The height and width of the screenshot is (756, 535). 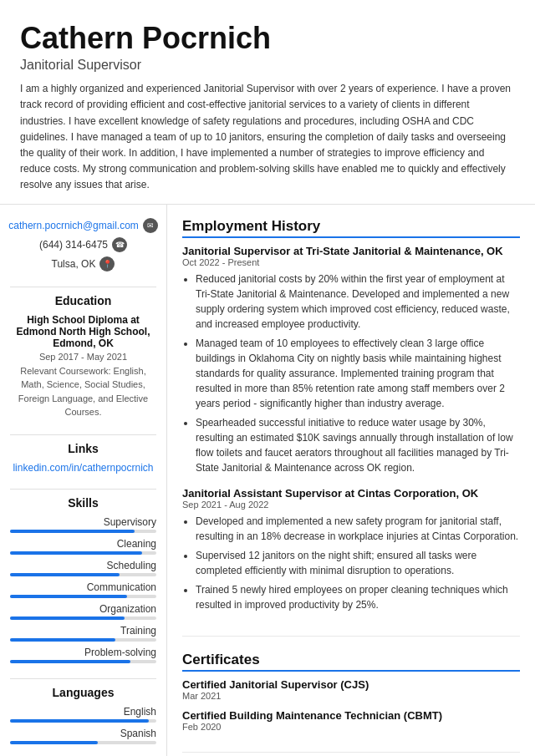 What do you see at coordinates (351, 251) in the screenshot?
I see `job-company: Janitorial Supervisor at Tri-State Janit…` at bounding box center [351, 251].